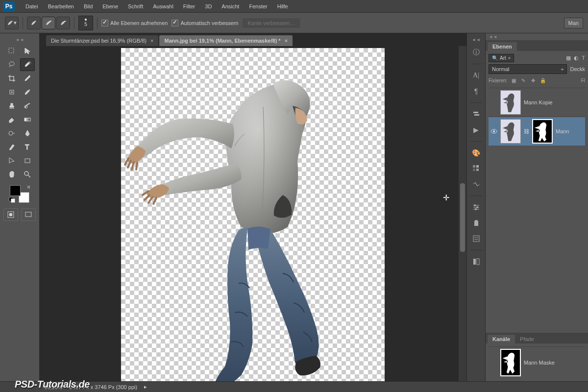  I want to click on mode-subtract-selection: −, so click(63, 23).